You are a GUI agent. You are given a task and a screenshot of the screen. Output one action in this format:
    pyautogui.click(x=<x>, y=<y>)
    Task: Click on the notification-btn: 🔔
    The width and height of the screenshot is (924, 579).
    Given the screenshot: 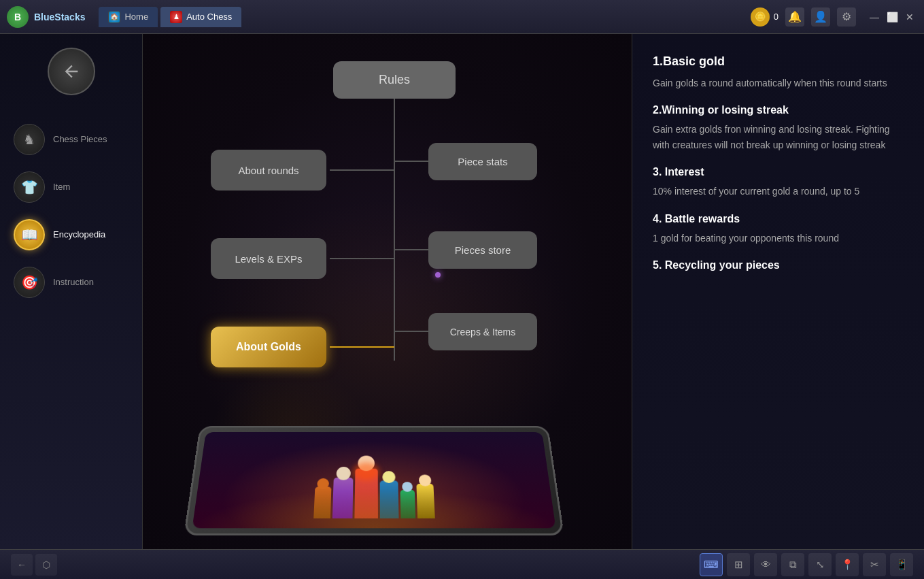 What is the action you would take?
    pyautogui.click(x=795, y=17)
    